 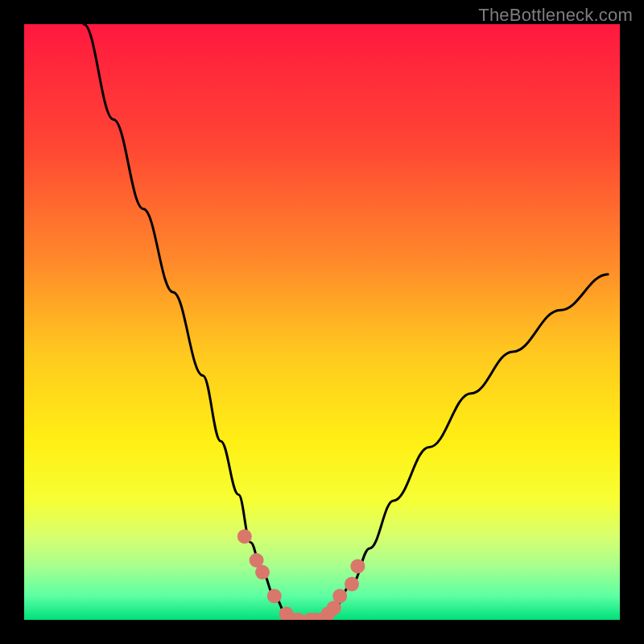 What do you see at coordinates (555, 15) in the screenshot?
I see `watermark-text: TheBottleneck.com` at bounding box center [555, 15].